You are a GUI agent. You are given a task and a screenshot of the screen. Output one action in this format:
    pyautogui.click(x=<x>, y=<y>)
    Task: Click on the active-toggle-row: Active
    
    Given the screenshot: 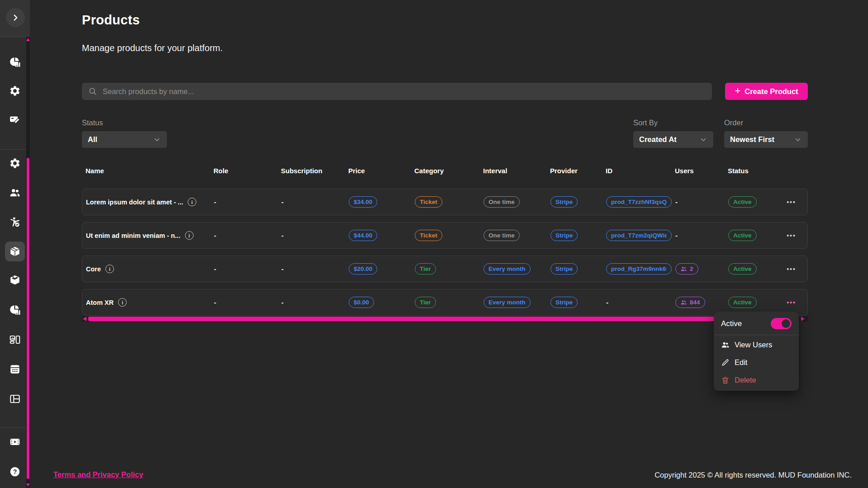 What is the action you would take?
    pyautogui.click(x=756, y=324)
    